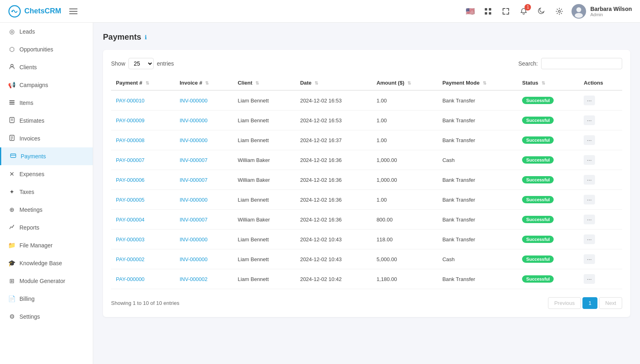 This screenshot has height=364, width=640. Describe the element at coordinates (203, 279) in the screenshot. I see `cell-invoice-num: INV-000002` at that location.